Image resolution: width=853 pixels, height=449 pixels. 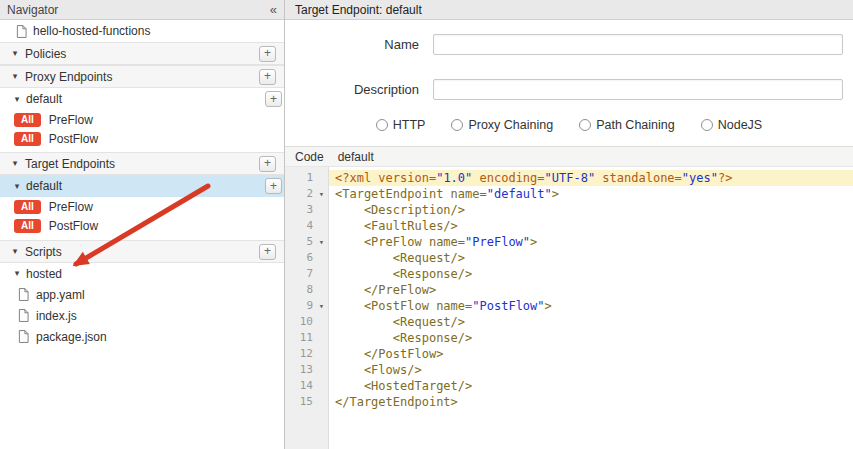 What do you see at coordinates (627, 125) in the screenshot?
I see `radio-option-path-chaining: Path Chaining` at bounding box center [627, 125].